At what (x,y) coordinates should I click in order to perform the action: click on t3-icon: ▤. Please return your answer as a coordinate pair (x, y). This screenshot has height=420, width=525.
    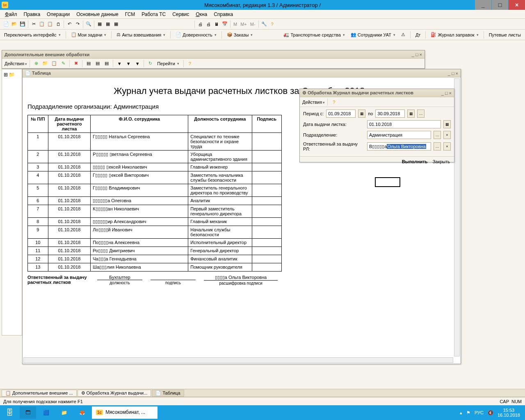
    Looking at the image, I should click on (107, 64).